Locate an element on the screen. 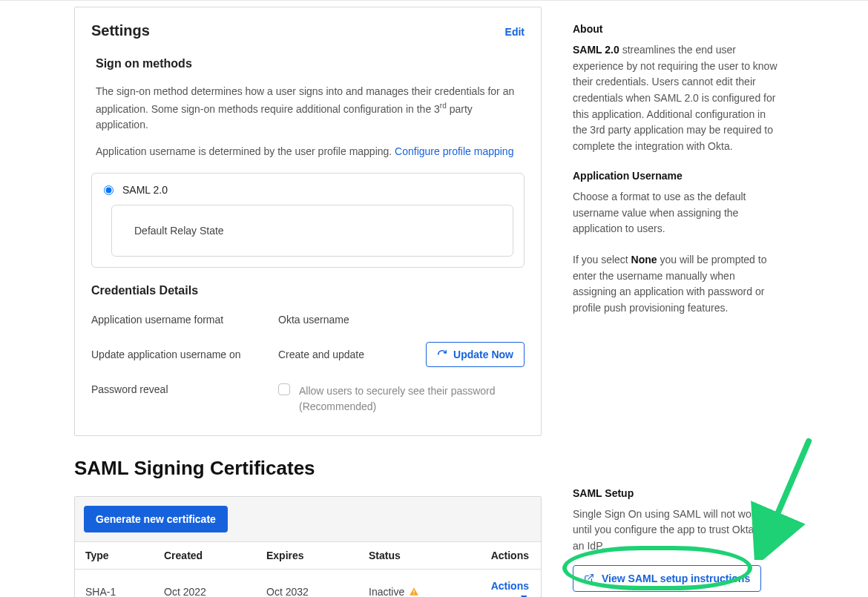 Image resolution: width=868 pixels, height=597 pixels. refresh-icon is located at coordinates (442, 354).